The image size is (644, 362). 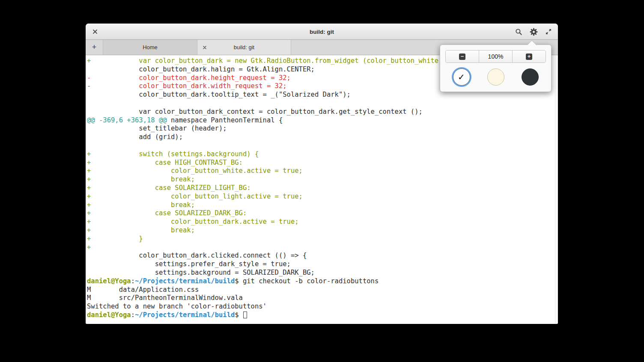 What do you see at coordinates (322, 290) in the screenshot?
I see `terminal-line: M data/Application.css` at bounding box center [322, 290].